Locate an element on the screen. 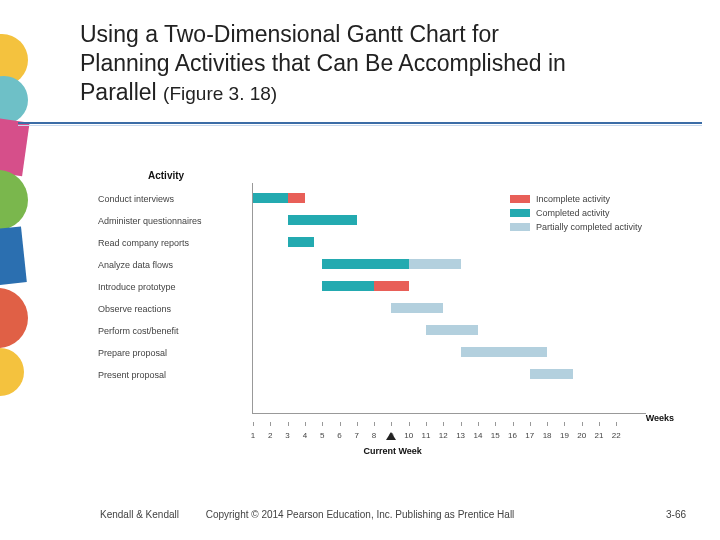 The height and width of the screenshot is (540, 720). x-axis-label: Weeks is located at coordinates (660, 418).